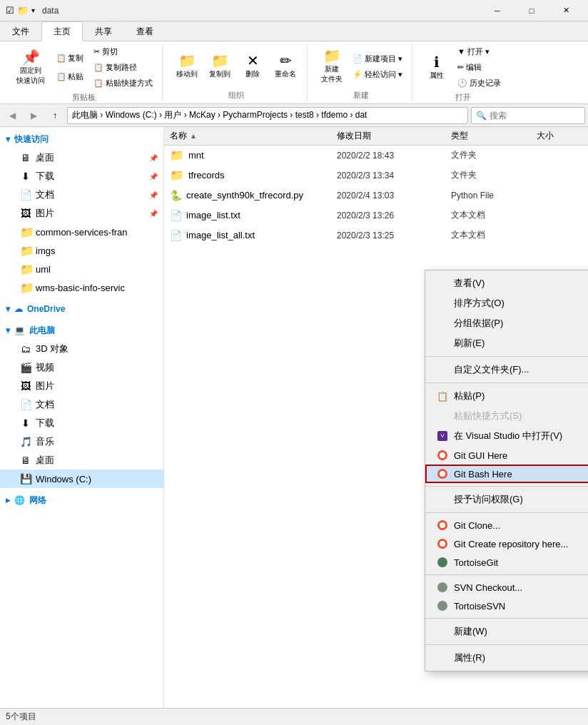  What do you see at coordinates (70, 67) in the screenshot?
I see `copy-paste-col: 📋 复制 📋 粘贴` at bounding box center [70, 67].